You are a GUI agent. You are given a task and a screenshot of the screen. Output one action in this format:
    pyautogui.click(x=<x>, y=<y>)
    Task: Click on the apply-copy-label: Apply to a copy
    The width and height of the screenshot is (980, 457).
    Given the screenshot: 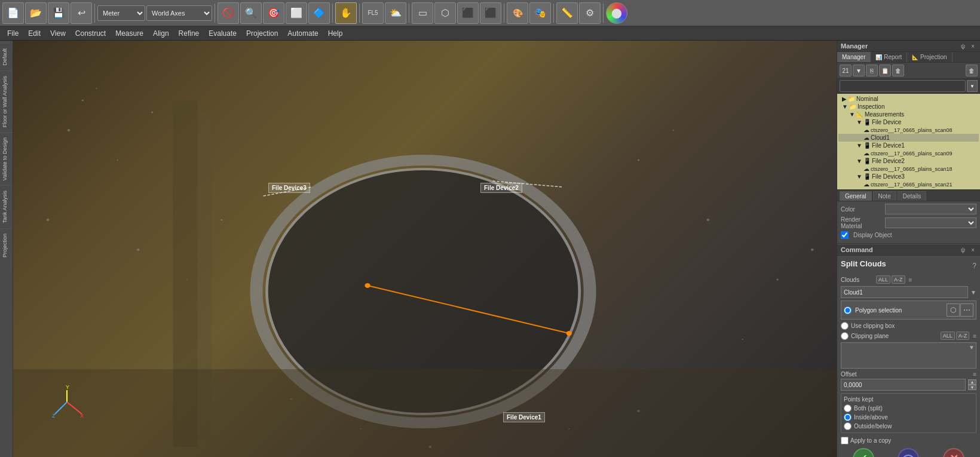 What is the action you would take?
    pyautogui.click(x=866, y=441)
    